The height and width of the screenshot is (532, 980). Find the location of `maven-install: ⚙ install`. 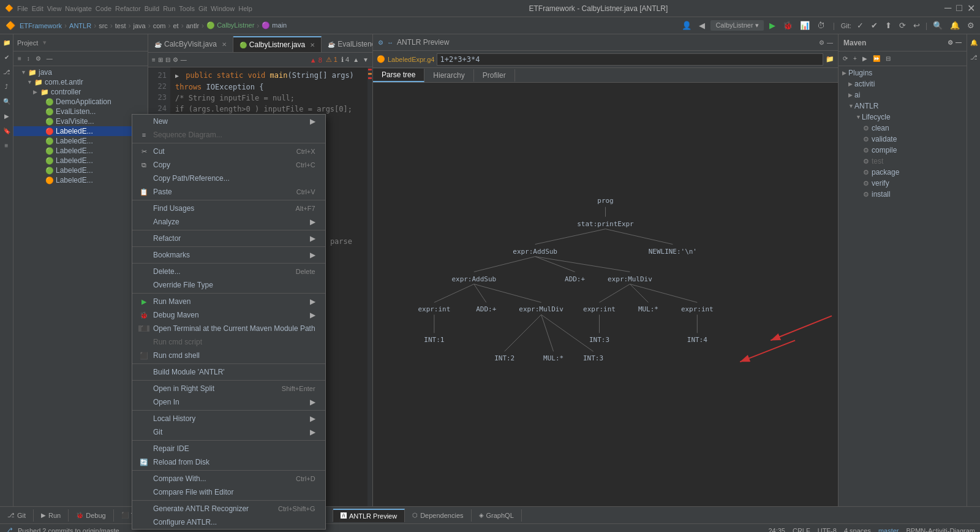

maven-install: ⚙ install is located at coordinates (903, 194).